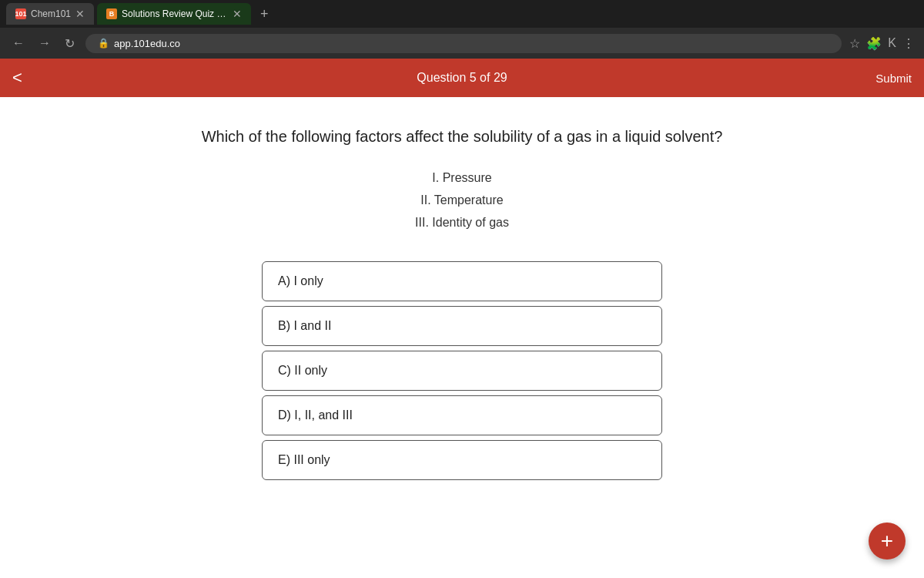  Describe the element at coordinates (462, 29) in the screenshot. I see `browser-chrome: 101 Chem101 ✕ B Solutions Review Quiz - …` at that location.